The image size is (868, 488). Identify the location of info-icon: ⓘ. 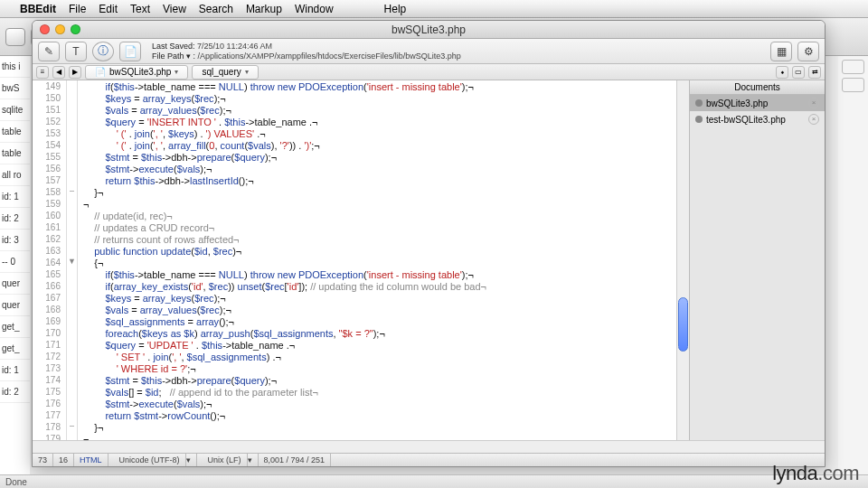
(103, 52).